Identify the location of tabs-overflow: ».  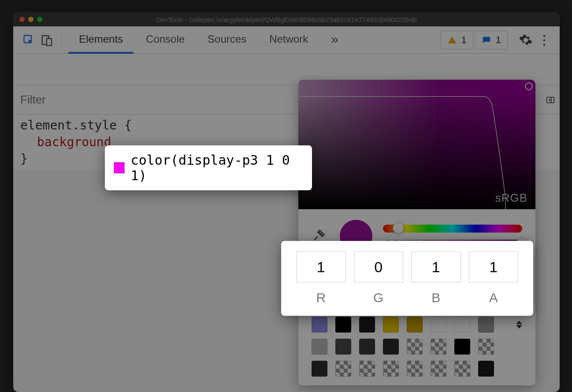
(335, 40).